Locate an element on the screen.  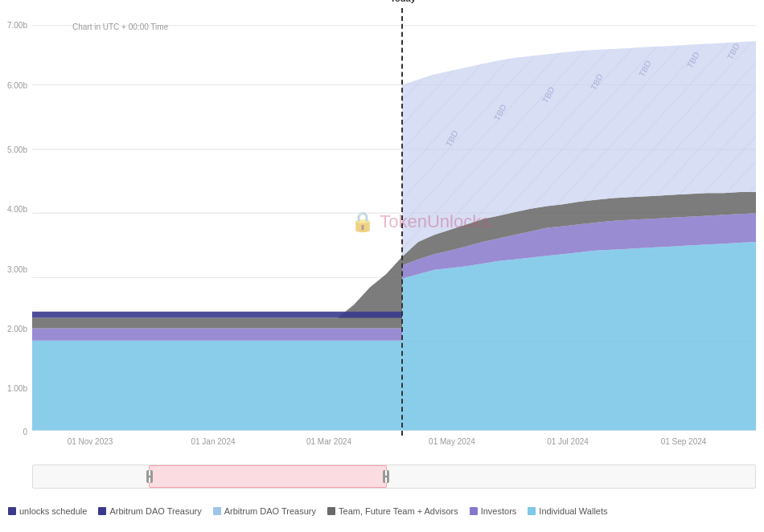
today-label: Today is located at coordinates (403, 2).